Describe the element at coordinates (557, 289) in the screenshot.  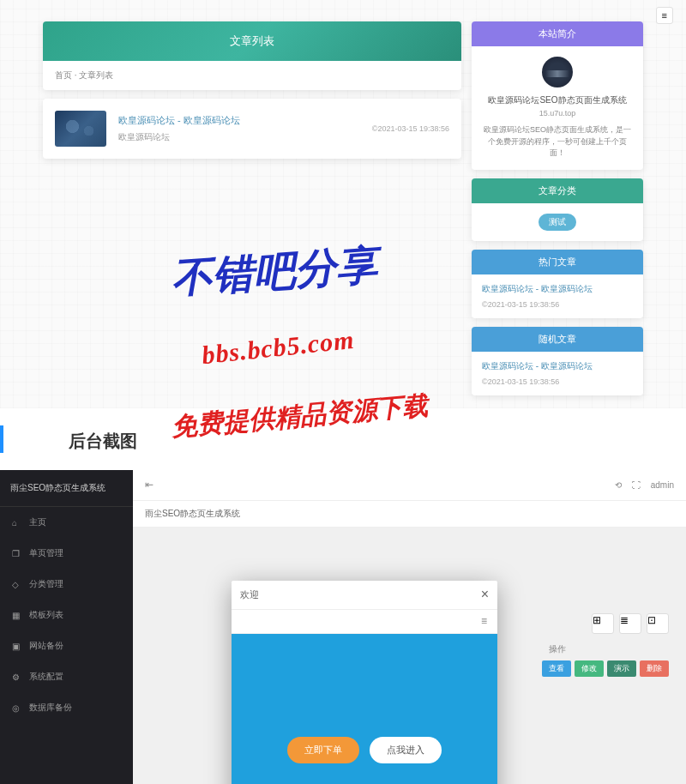
I see `hot-article-link: 欧皇源码论坛 - 欧皇源码论坛` at that location.